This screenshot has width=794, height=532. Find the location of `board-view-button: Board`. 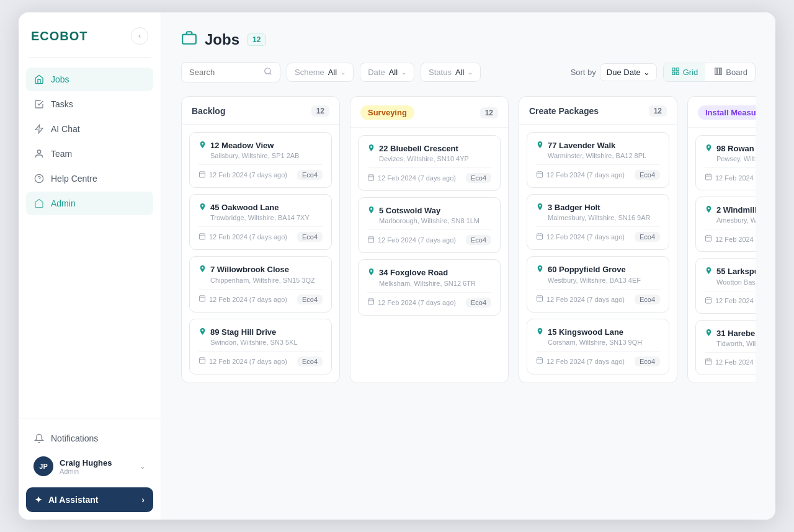

board-view-button: Board is located at coordinates (731, 72).